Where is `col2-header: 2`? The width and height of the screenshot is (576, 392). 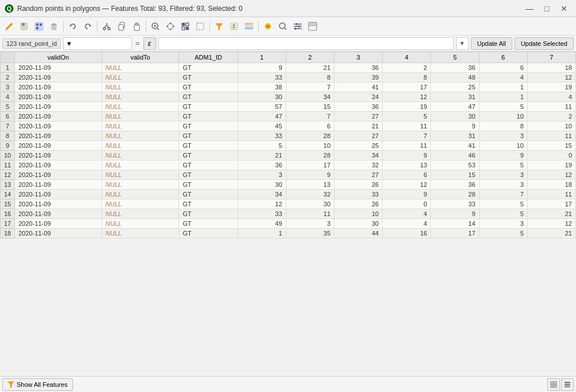
col2-header: 2 is located at coordinates (310, 57).